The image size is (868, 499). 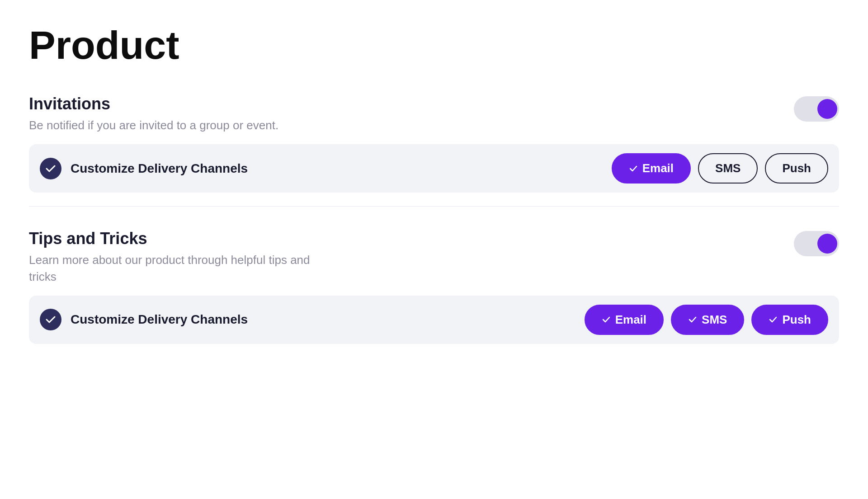 What do you see at coordinates (323, 320) in the screenshot?
I see `delivery-label-tips-and-tricks: Customize Delivery Channels` at bounding box center [323, 320].